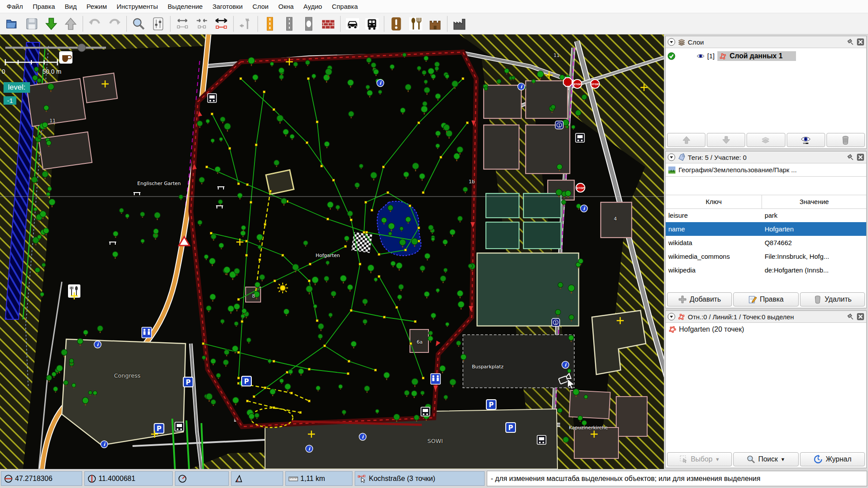 The height and width of the screenshot is (488, 868). I want to click on upload-data-button, so click(71, 24).